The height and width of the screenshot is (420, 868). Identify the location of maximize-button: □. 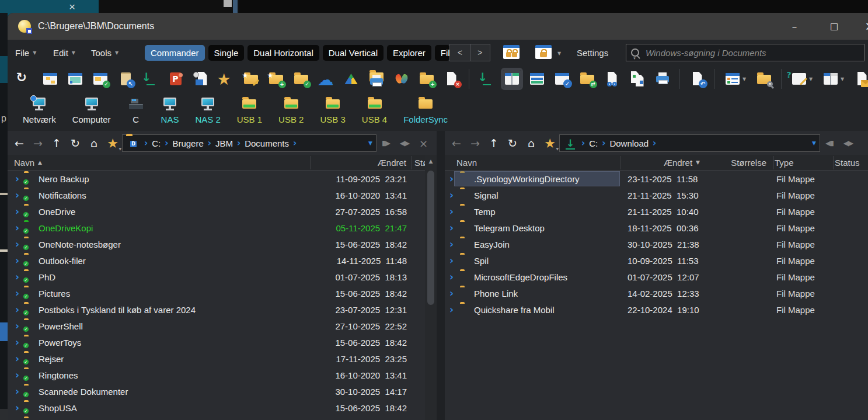
(834, 26).